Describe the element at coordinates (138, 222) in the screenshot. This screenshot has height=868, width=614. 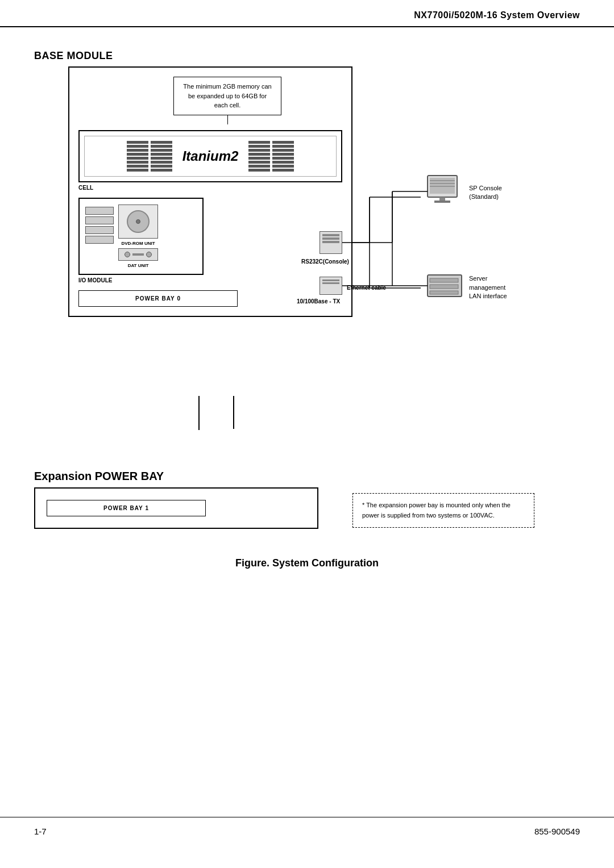
I see `dvd-disc` at that location.